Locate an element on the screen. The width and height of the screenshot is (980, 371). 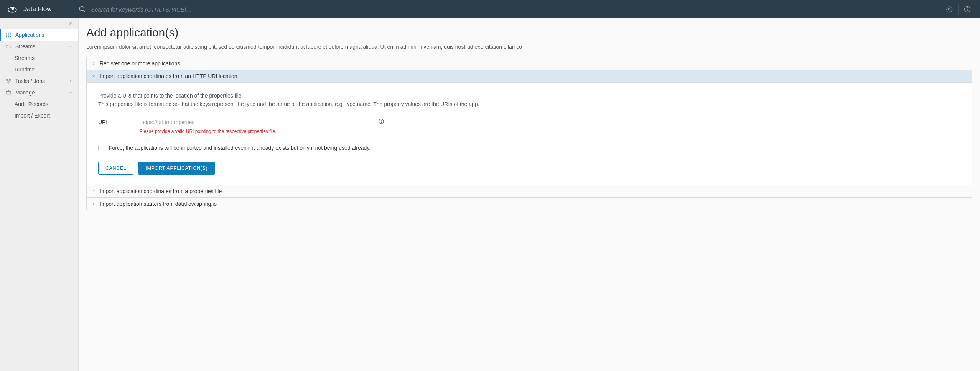
info-button is located at coordinates (967, 9).